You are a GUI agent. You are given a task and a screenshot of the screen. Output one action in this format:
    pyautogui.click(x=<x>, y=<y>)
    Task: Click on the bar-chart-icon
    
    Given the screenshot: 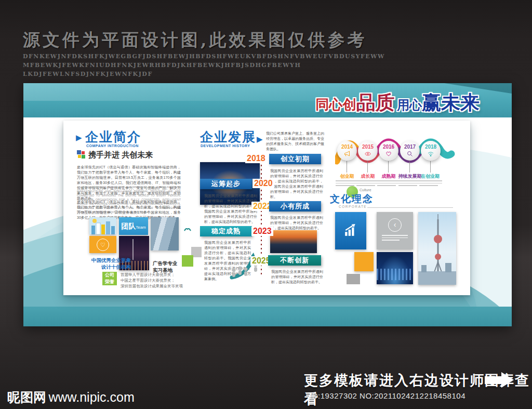 What is the action you would take?
    pyautogui.click(x=351, y=230)
    